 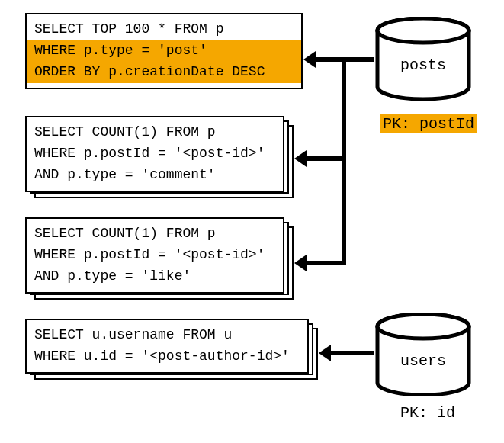 I want to click on query-line-highlight: ORDER BY p.creationDate DESC, so click(x=164, y=72).